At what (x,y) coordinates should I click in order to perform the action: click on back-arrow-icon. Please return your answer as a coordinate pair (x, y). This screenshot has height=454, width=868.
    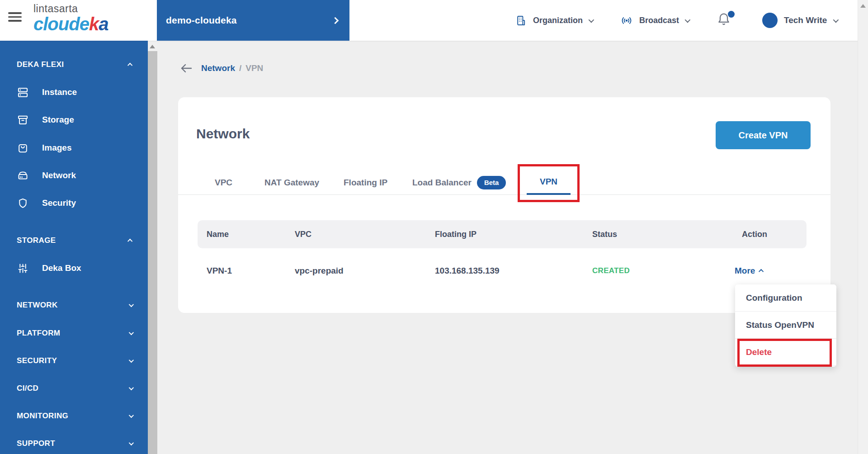
    Looking at the image, I should click on (186, 68).